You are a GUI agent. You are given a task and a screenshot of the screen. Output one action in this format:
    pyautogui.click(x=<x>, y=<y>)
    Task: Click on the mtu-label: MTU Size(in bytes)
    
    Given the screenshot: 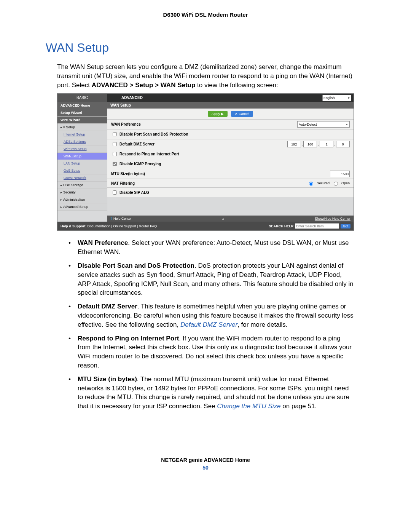 What is the action you would take?
    pyautogui.click(x=128, y=174)
    